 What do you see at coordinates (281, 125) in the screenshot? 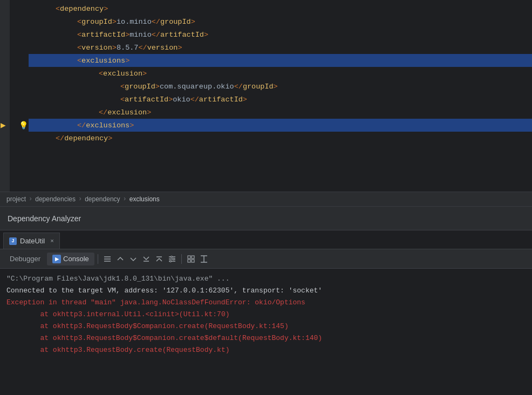
I see `code-line-10: ▶ 💡 </exclusions>` at bounding box center [281, 125].